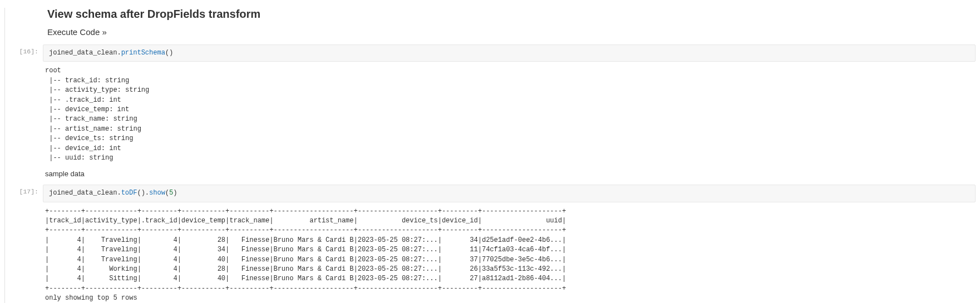  I want to click on execute-code-link: Execute Code », so click(514, 32).